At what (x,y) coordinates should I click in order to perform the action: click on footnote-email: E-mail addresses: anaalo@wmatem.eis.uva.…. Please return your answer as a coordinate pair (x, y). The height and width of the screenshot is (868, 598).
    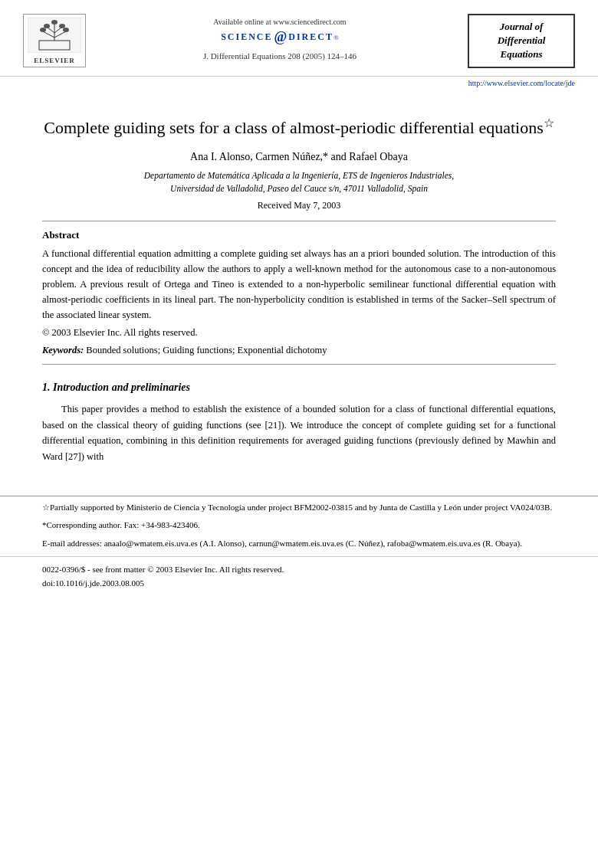
    Looking at the image, I should click on (299, 544).